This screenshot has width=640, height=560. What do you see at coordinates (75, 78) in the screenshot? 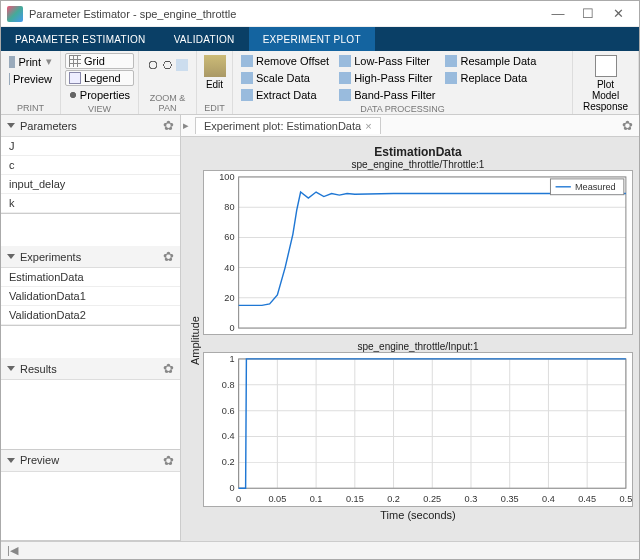
I see `legend-icon` at bounding box center [75, 78].